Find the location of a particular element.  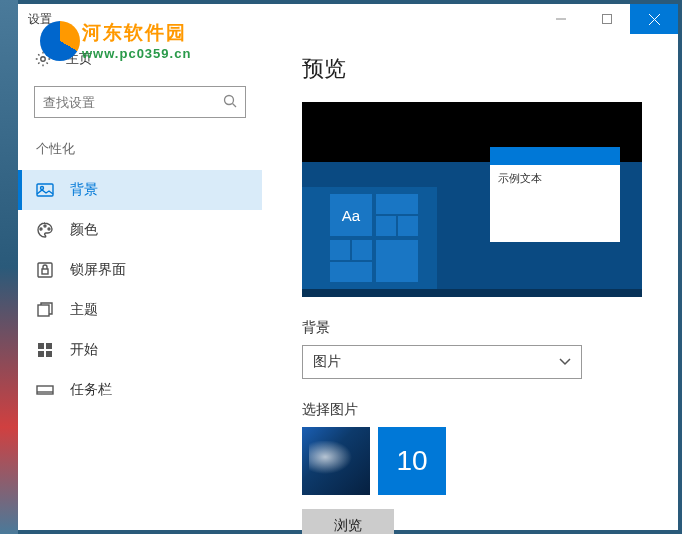

host-taskbar-strip is located at coordinates (9, 267).